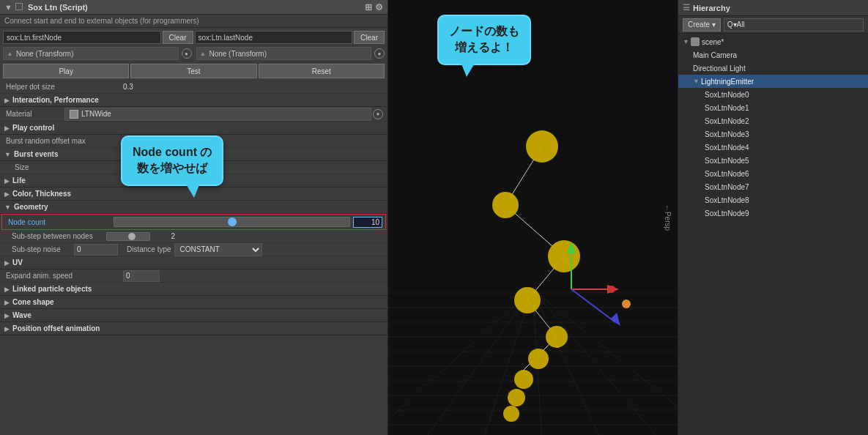 The width and height of the screenshot is (868, 435). I want to click on burst-events-label: Burst events, so click(37, 154).